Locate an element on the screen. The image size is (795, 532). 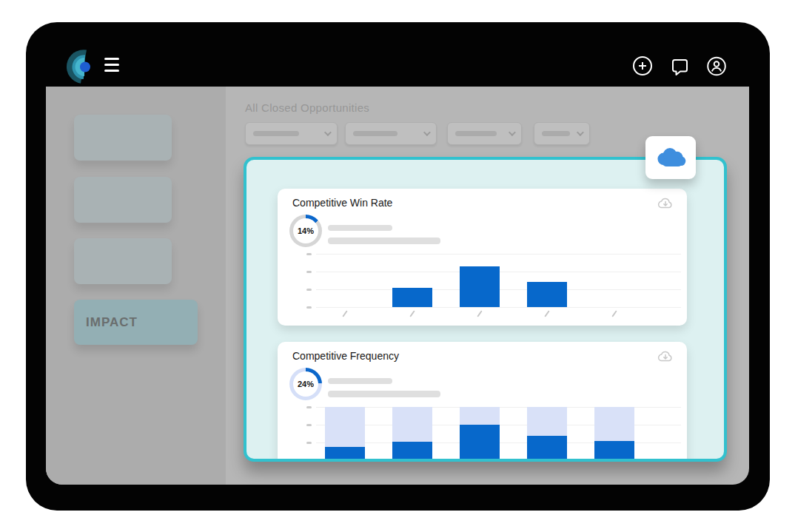
salesforce-cloud-icon is located at coordinates (671, 158).